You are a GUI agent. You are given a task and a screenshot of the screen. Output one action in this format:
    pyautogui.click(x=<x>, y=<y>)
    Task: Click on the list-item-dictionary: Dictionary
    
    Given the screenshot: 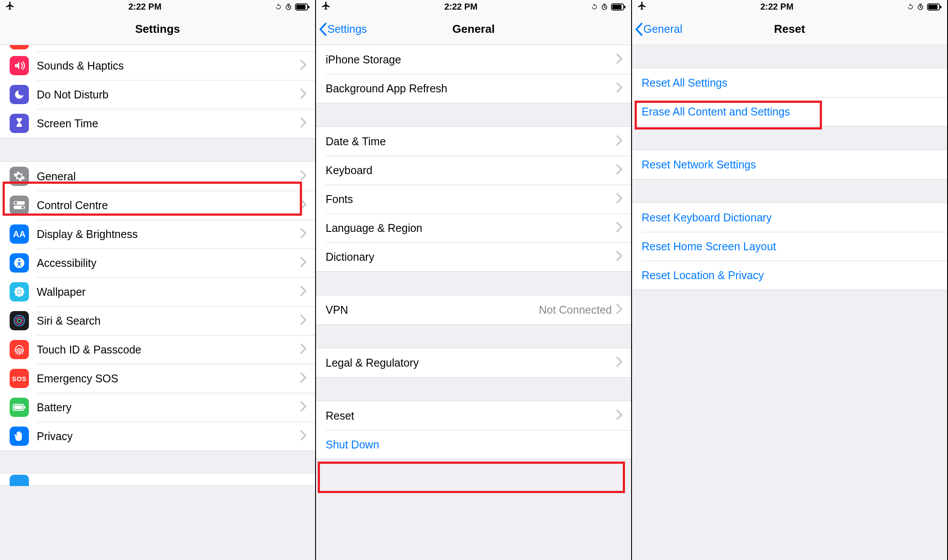 What is the action you would take?
    pyautogui.click(x=474, y=257)
    